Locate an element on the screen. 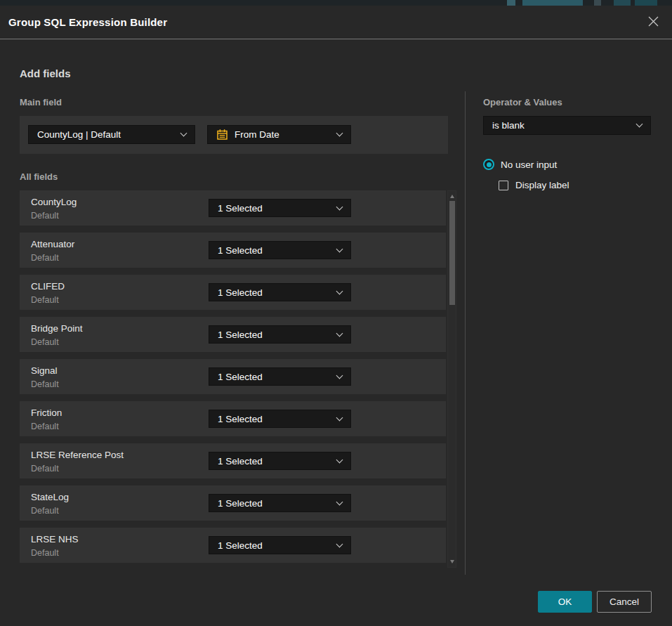 The image size is (672, 626). backdrop-app-sliver is located at coordinates (336, 3).